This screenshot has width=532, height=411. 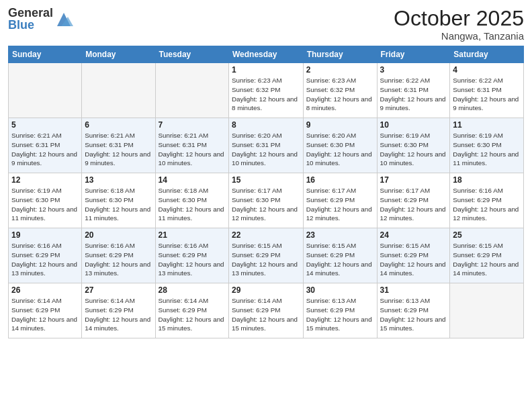 What do you see at coordinates (414, 146) in the screenshot?
I see `table-row: 10Sunrise: 6:19 AMSunset: 6:30 PMDayligh…` at bounding box center [414, 146].